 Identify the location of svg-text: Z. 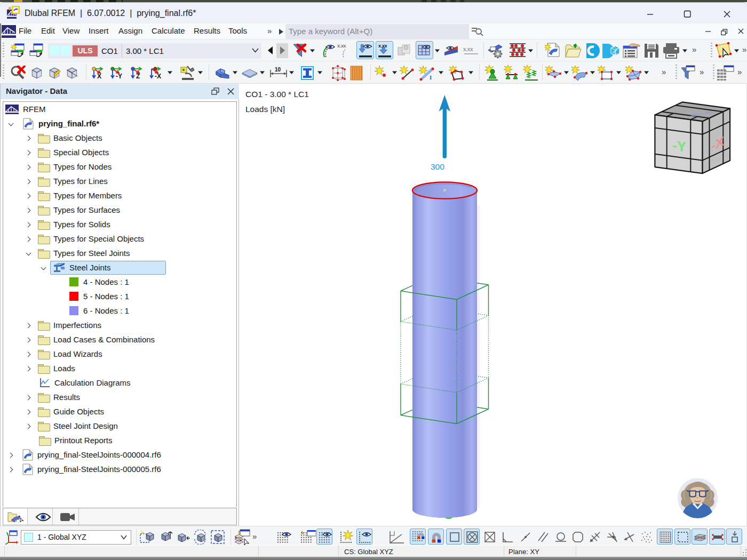
(138, 76).